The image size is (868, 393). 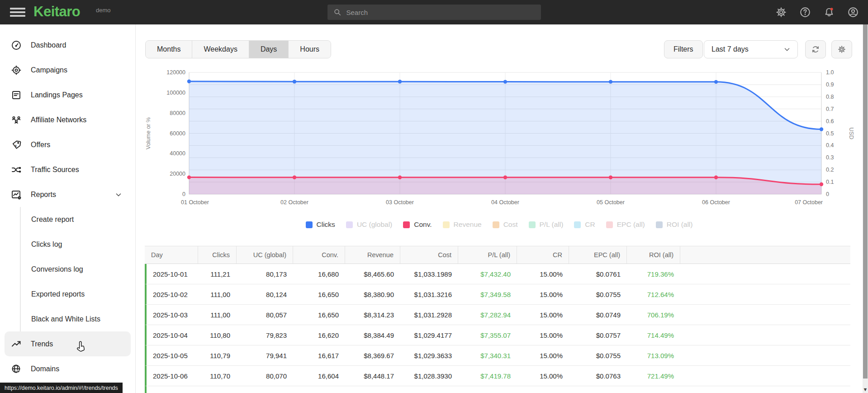 What do you see at coordinates (842, 49) in the screenshot?
I see `gear-icon` at bounding box center [842, 49].